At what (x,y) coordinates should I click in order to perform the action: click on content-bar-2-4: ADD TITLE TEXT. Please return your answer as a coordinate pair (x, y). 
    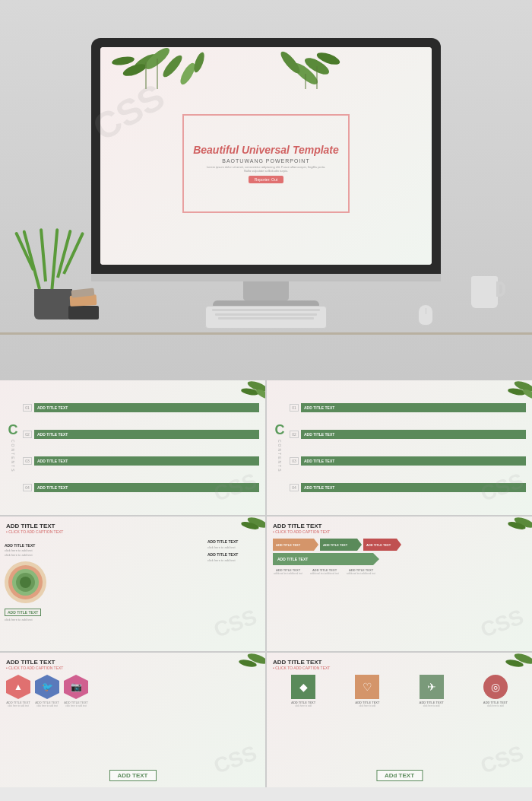
    Looking at the image, I should click on (413, 488).